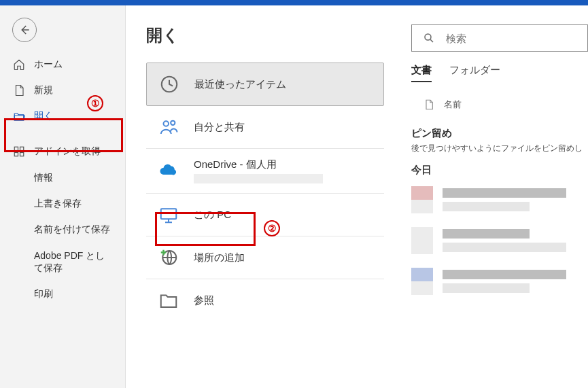  I want to click on location-label: この PC, so click(283, 215).